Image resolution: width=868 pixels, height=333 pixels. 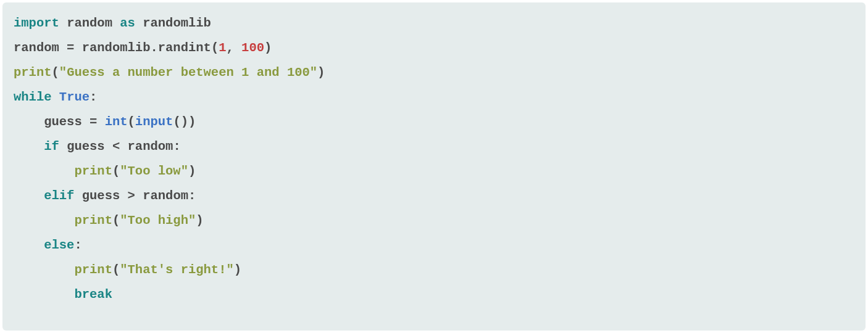 What do you see at coordinates (90, 23) in the screenshot?
I see `module-random: random` at bounding box center [90, 23].